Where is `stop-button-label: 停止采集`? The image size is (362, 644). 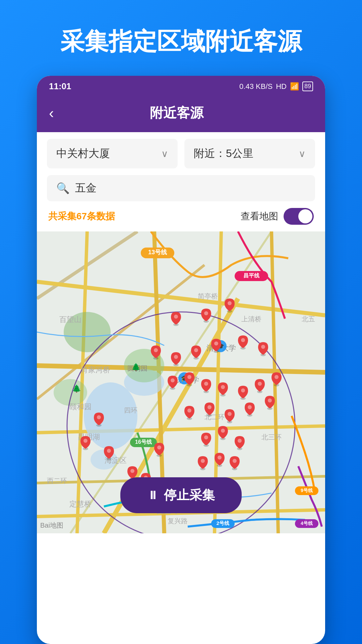
stop-button-label: 停止采集 is located at coordinates (189, 495).